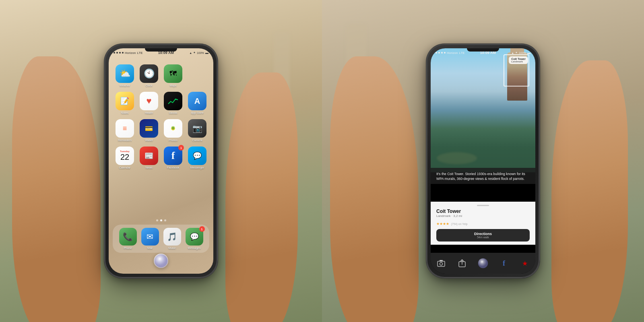  What do you see at coordinates (513, 53) in the screenshot?
I see `signal-icon-right: ▲` at bounding box center [513, 53].